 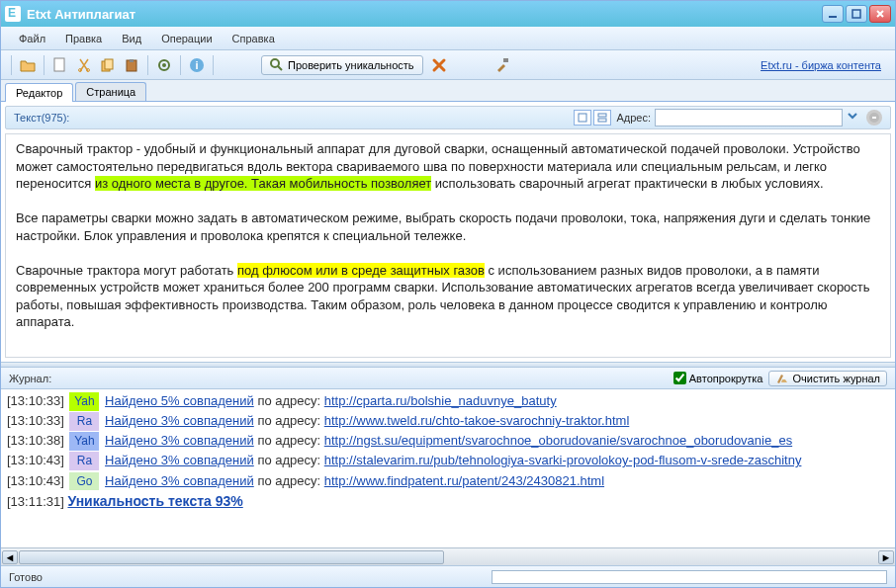 What do you see at coordinates (60, 65) in the screenshot?
I see `new-doc-icon` at bounding box center [60, 65].